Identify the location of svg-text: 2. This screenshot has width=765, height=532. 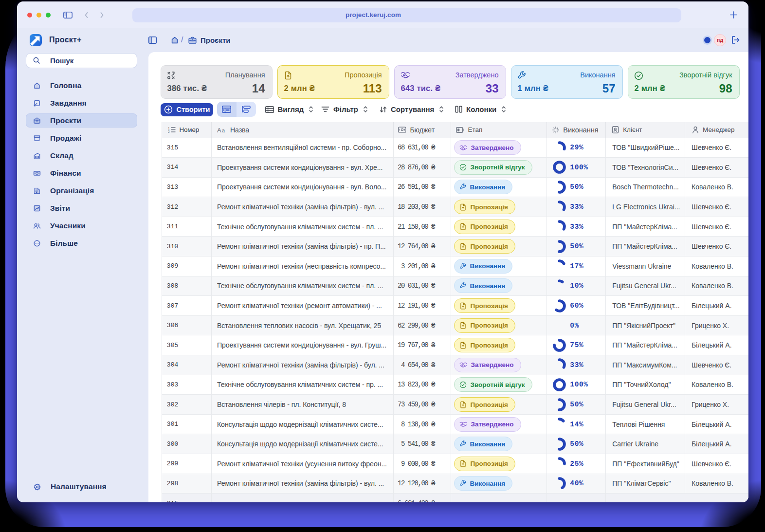
(169, 131).